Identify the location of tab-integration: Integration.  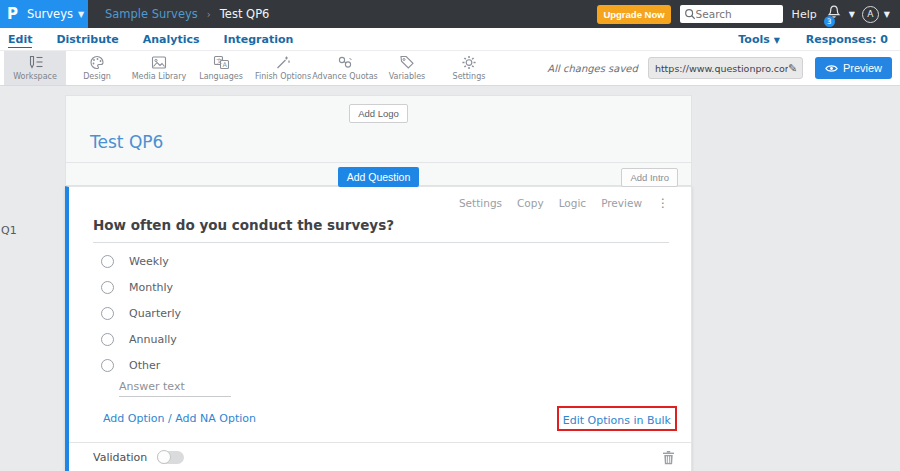
(259, 39).